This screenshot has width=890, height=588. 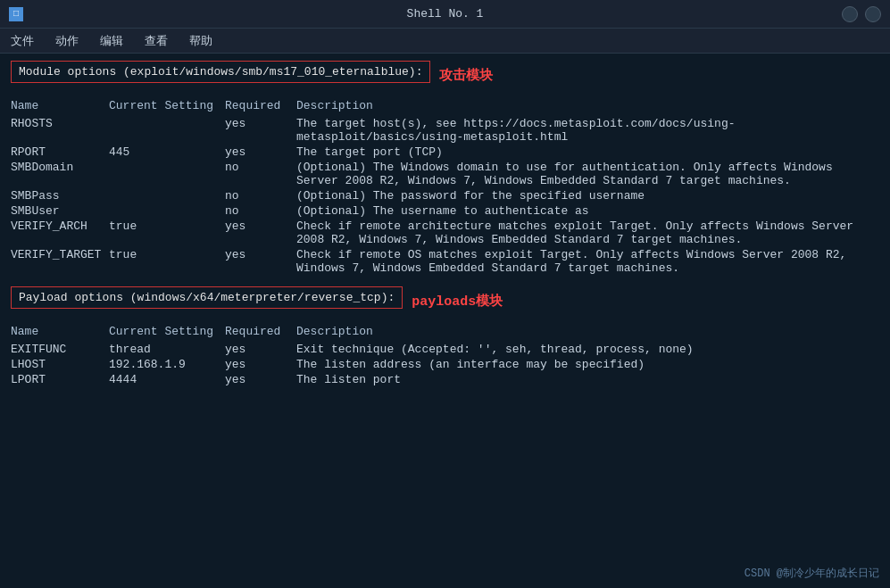 I want to click on table-row: RPORT 445 yes The target port (TCP), so click(x=445, y=152).